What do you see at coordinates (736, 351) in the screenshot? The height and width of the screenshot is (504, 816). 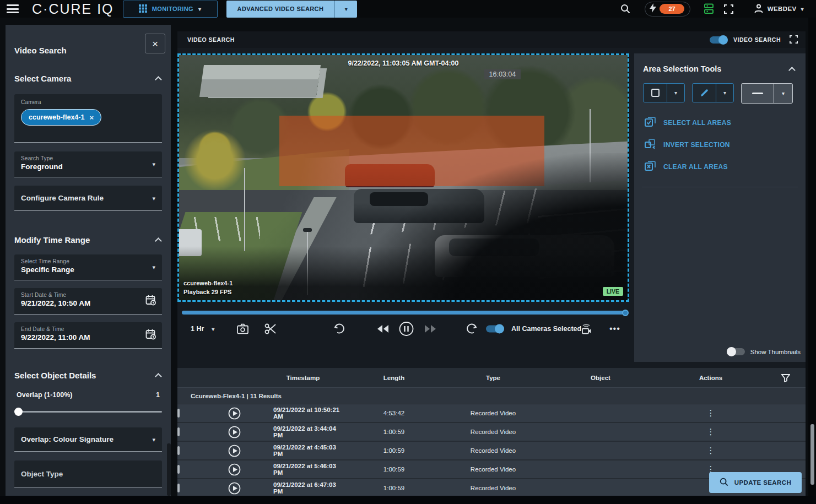 I see `show-thumbnails-toggle` at bounding box center [736, 351].